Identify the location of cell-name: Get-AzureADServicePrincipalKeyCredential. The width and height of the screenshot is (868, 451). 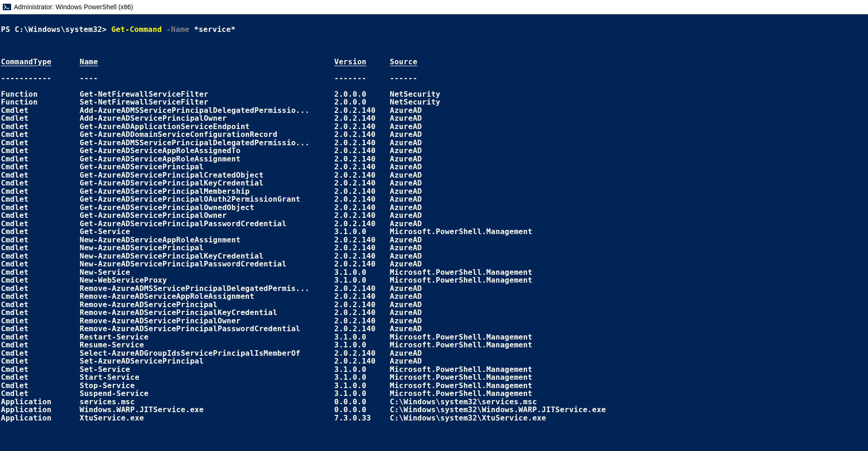
(207, 183).